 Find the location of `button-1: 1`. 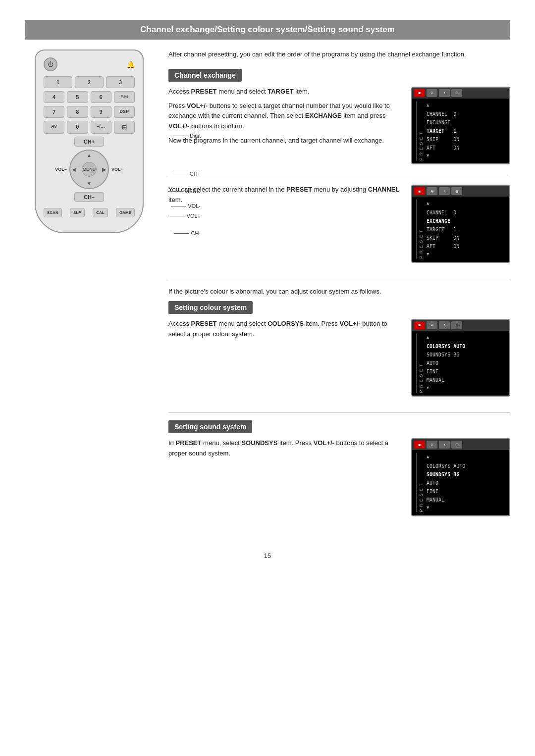

button-1: 1 is located at coordinates (58, 82).